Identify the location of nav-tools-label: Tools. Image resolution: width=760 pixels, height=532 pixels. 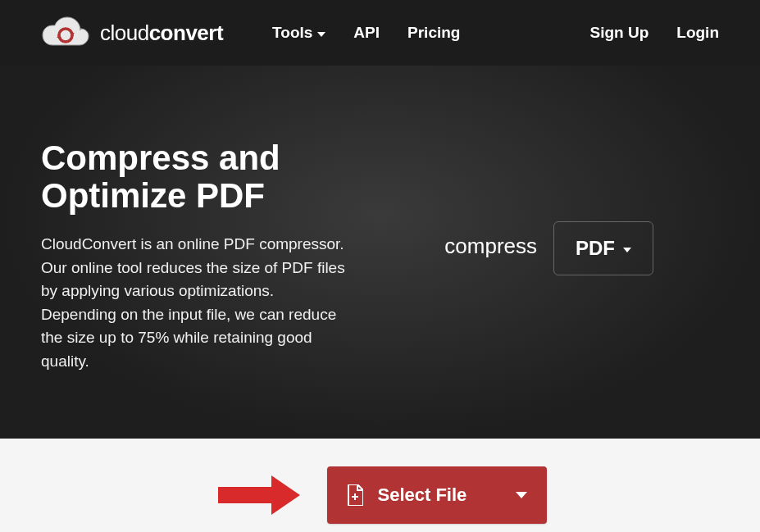
(292, 33).